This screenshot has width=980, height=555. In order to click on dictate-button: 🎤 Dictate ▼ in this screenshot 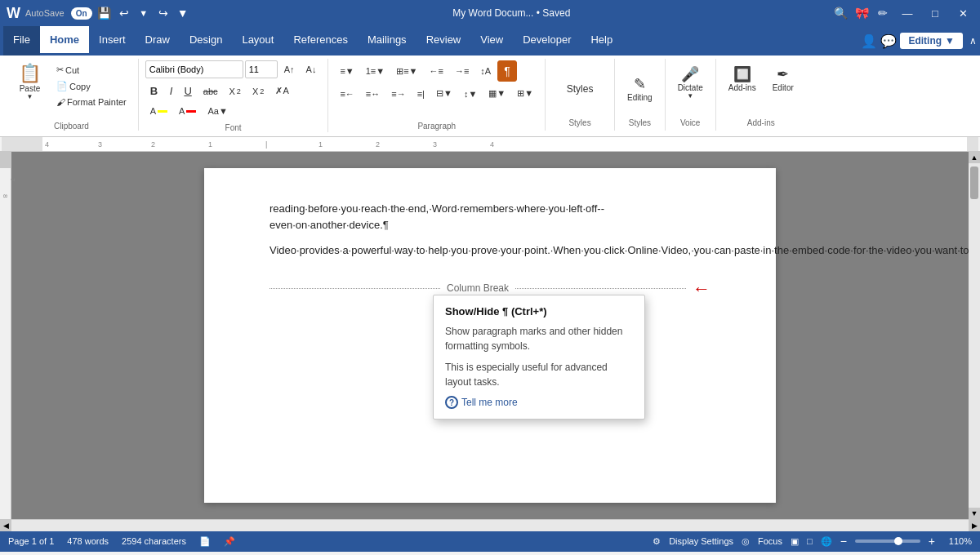, I will do `click(691, 82)`.